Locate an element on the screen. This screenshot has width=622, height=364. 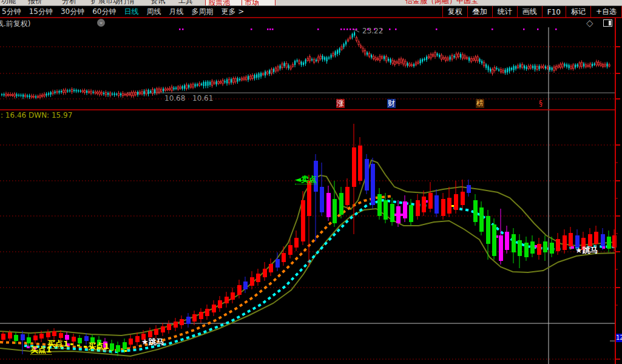
overview-price-b: 10.61 is located at coordinates (203, 98).